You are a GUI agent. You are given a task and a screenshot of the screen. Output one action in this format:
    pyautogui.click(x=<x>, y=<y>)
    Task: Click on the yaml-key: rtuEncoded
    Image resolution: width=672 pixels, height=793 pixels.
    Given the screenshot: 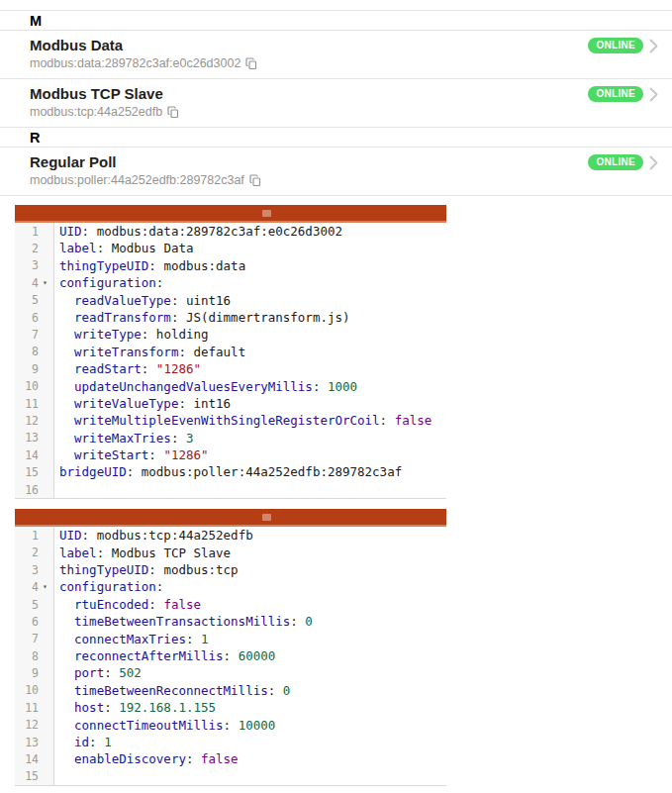 What is the action you would take?
    pyautogui.click(x=104, y=604)
    